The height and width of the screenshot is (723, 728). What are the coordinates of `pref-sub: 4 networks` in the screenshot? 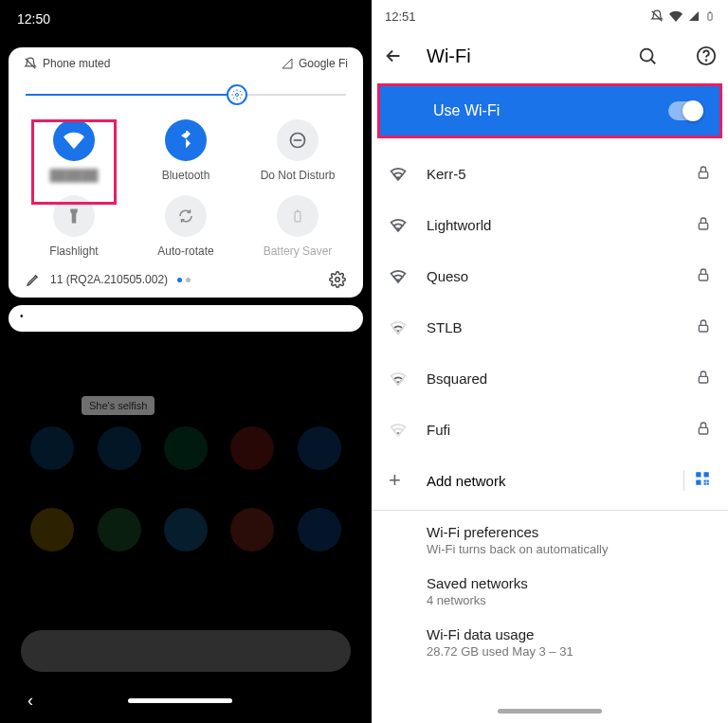 It's located at (569, 601).